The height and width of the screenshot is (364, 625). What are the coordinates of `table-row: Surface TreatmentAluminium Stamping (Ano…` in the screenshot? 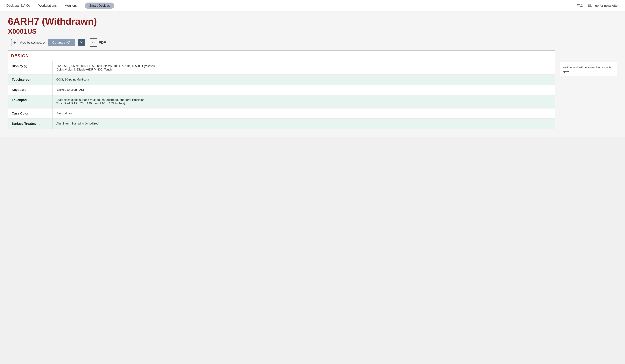 It's located at (281, 124).